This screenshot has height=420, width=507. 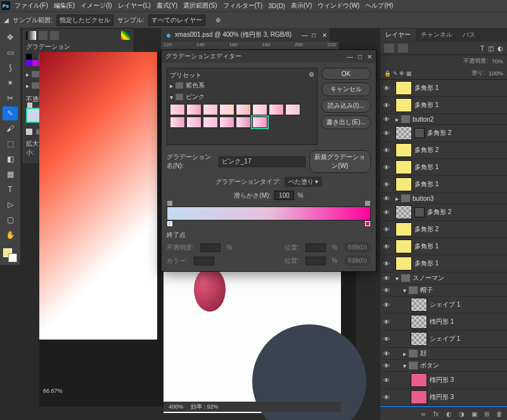 What do you see at coordinates (357, 261) in the screenshot?
I see `delete-color-button: 削除(D)` at bounding box center [357, 261].